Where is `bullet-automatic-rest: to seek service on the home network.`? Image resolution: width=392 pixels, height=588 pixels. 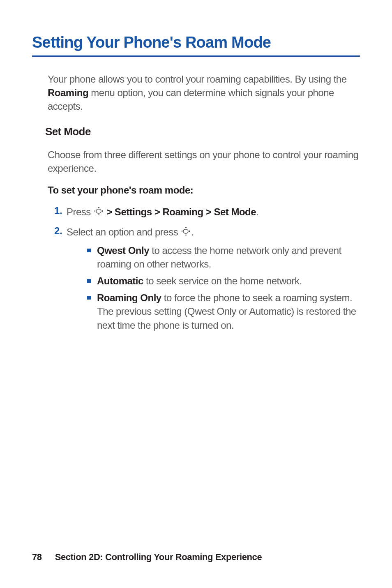
bullet-automatic-rest: to seek service on the home network. is located at coordinates (223, 281).